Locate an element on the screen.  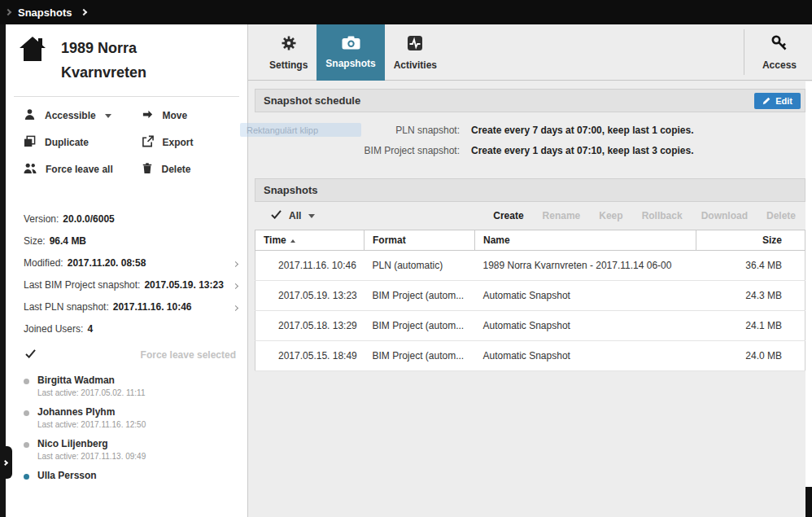
list-item: Nico Liljenberg Last active: 2017.11.13.… is located at coordinates (132, 449).